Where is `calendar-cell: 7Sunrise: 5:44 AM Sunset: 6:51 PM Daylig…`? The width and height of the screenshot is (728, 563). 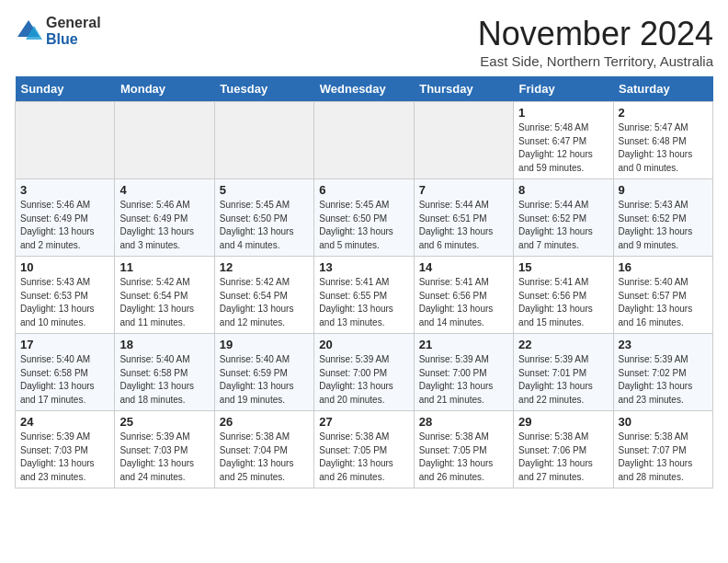
calendar-cell: 7Sunrise: 5:44 AM Sunset: 6:51 PM Daylig… is located at coordinates (463, 218).